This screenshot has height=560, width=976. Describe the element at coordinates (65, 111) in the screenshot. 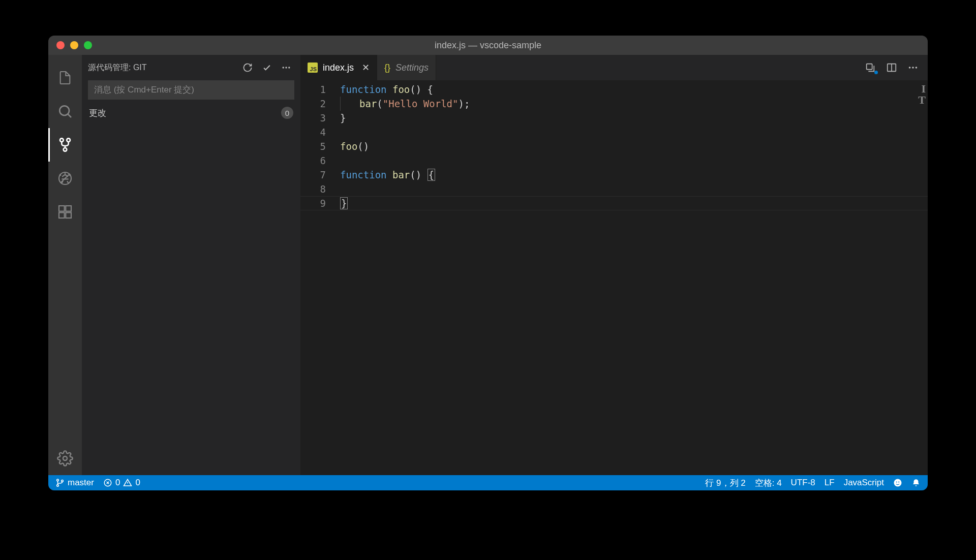

I see `search-icon` at that location.